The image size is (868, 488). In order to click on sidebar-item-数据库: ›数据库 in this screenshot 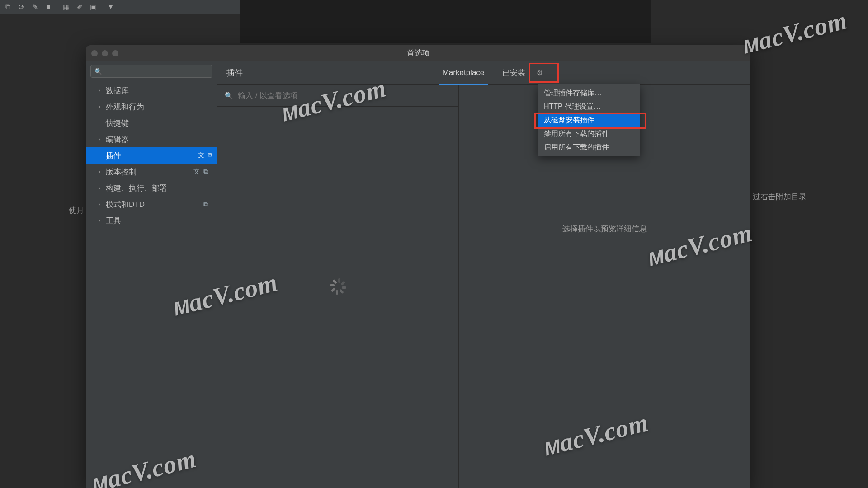, I will do `click(151, 90)`.